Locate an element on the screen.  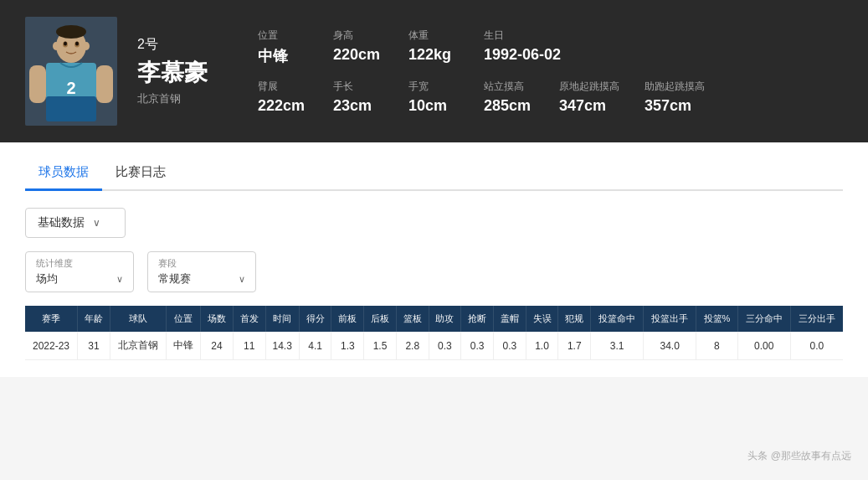
basic-data-label: 基础数据 is located at coordinates (61, 223).